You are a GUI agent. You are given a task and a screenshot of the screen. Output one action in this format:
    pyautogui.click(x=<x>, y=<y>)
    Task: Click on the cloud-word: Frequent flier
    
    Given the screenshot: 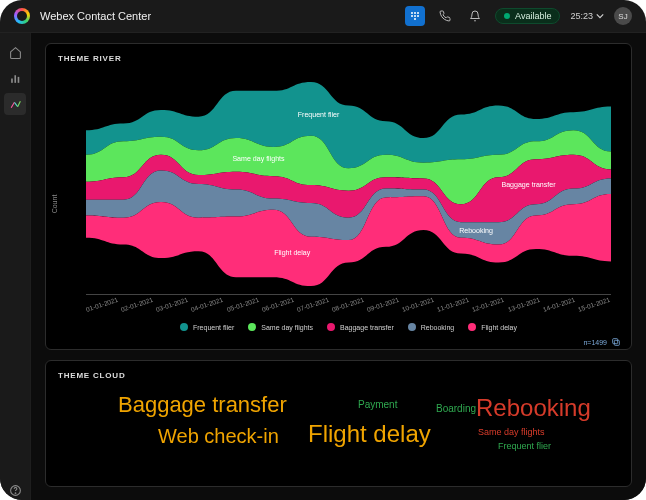 What is the action you would take?
    pyautogui.click(x=524, y=446)
    